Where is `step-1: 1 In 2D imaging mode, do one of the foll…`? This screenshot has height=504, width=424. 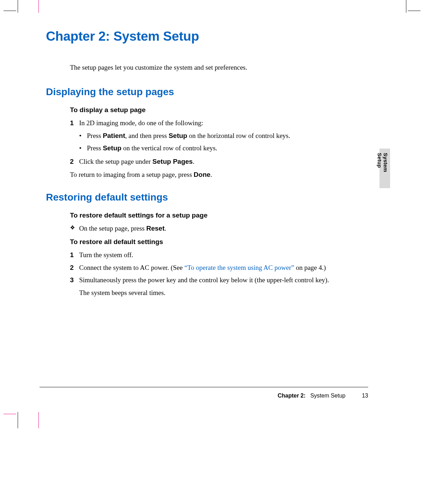 step-1: 1 In 2D imaging mode, do one of the foll… is located at coordinates (203, 123).